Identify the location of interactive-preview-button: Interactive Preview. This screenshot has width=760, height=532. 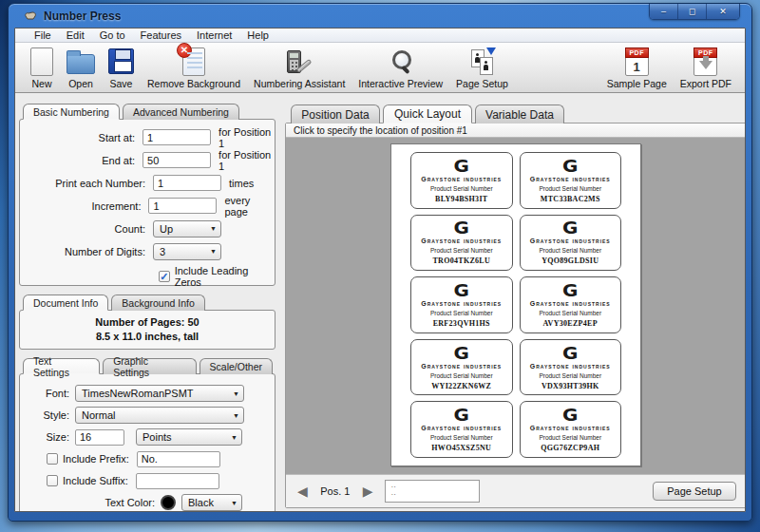
(401, 67).